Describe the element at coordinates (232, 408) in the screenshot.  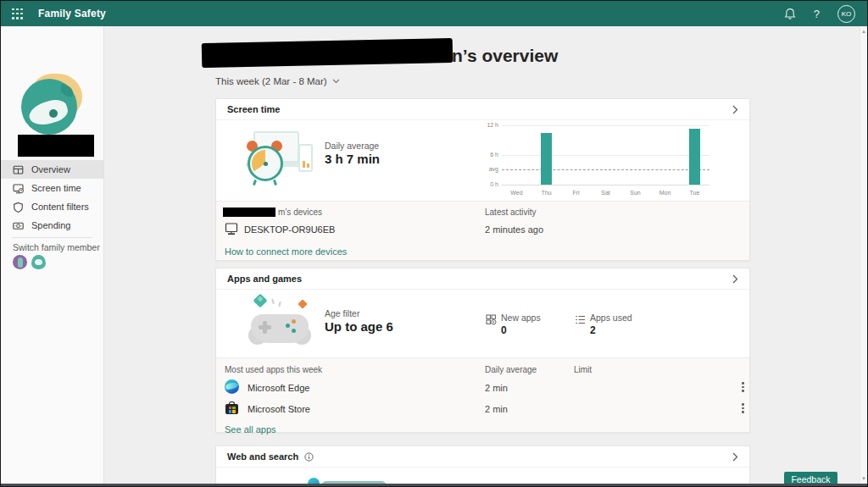
I see `microsoft-store-icon` at that location.